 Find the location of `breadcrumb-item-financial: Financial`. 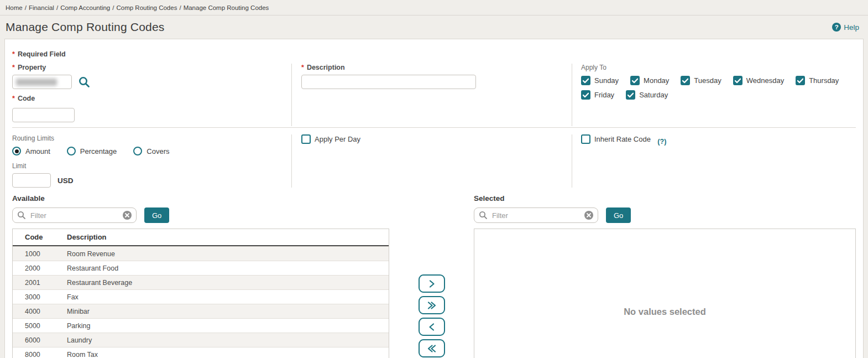

breadcrumb-item-financial: Financial is located at coordinates (41, 8).